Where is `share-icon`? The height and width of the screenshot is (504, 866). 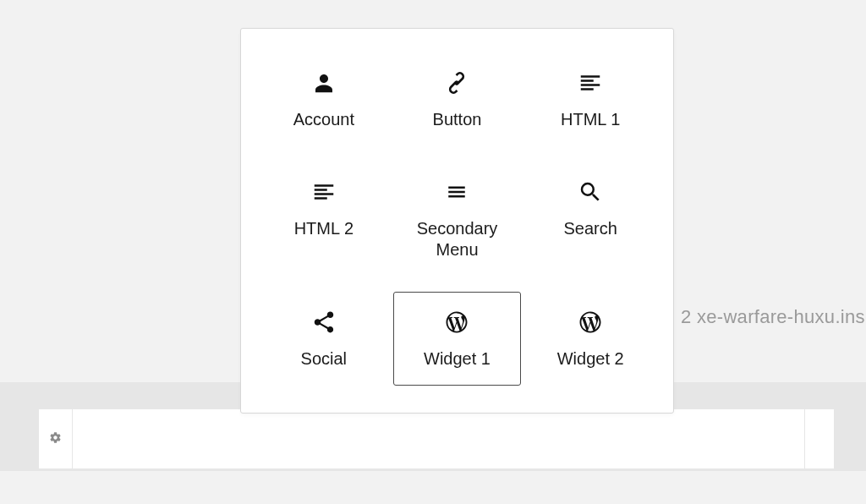 share-icon is located at coordinates (324, 322).